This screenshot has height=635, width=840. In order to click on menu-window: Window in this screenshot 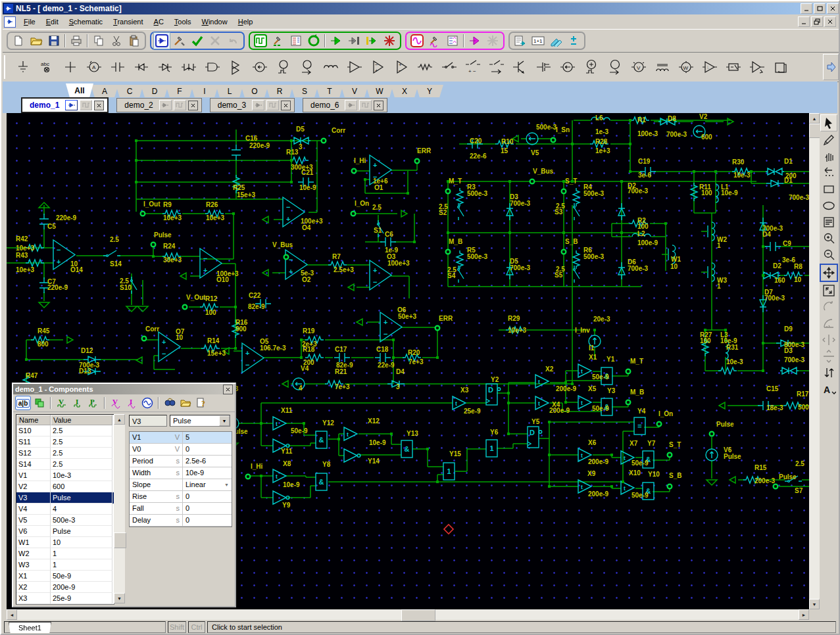, I will do `click(214, 22)`.